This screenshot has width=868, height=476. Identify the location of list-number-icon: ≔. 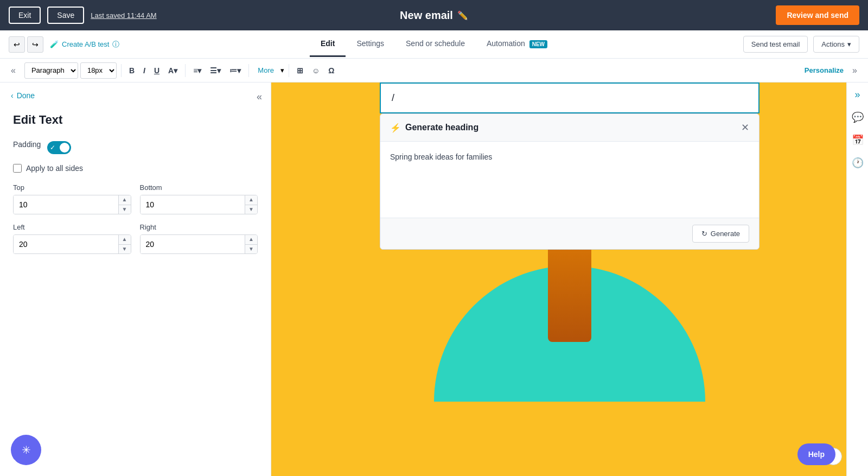
(233, 71).